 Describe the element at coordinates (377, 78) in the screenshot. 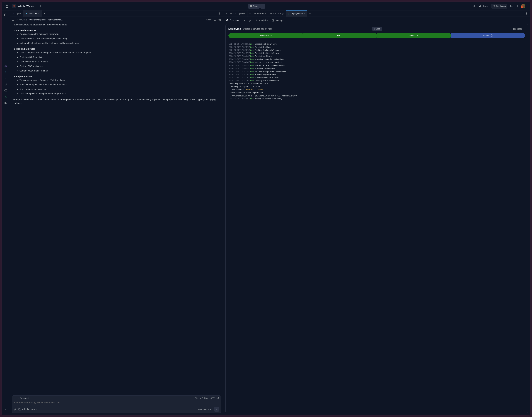

I see `log-line: 2024-12-30T17:34:26Z info: Pushed soci i…` at that location.